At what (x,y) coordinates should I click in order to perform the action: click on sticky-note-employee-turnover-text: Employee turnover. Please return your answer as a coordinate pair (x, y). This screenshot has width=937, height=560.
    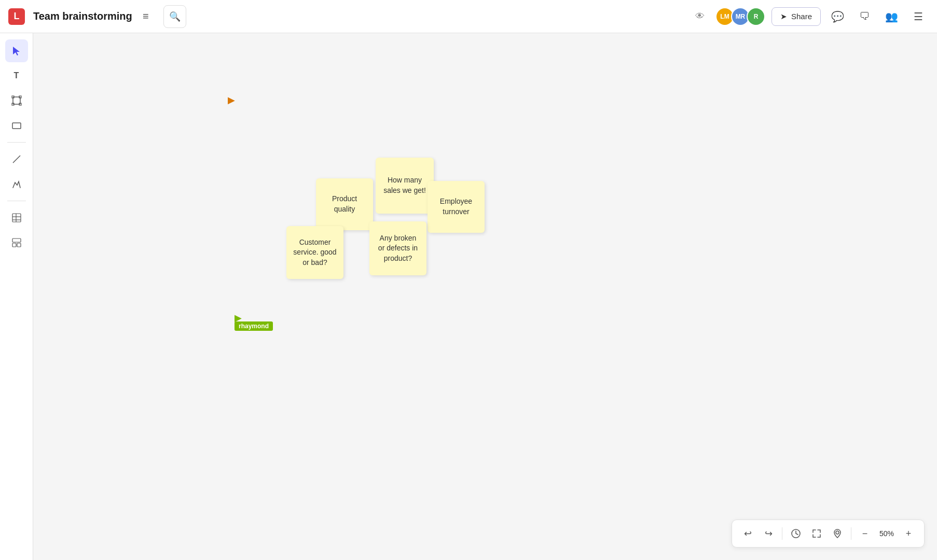
    Looking at the image, I should click on (456, 206).